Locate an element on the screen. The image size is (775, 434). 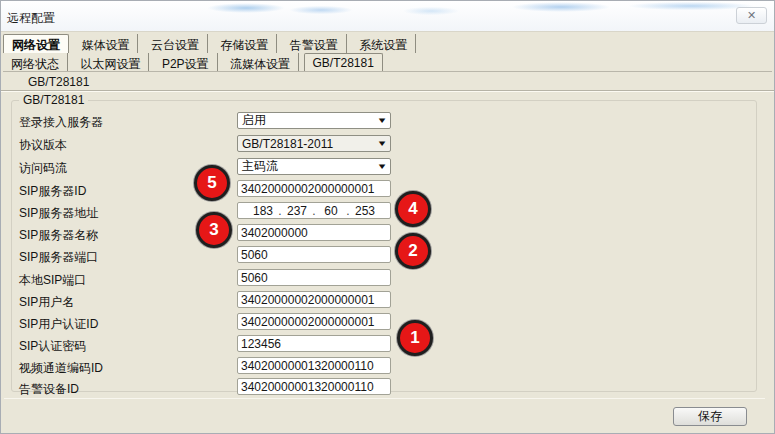
tab-alarm-settings: 告警设置 is located at coordinates (314, 44).